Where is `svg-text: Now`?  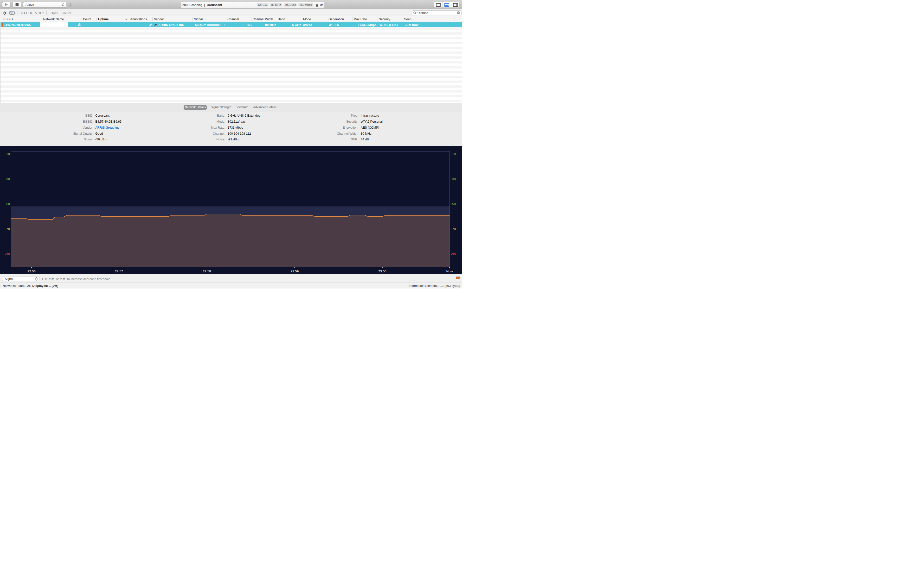
svg-text: Now is located at coordinates (449, 271).